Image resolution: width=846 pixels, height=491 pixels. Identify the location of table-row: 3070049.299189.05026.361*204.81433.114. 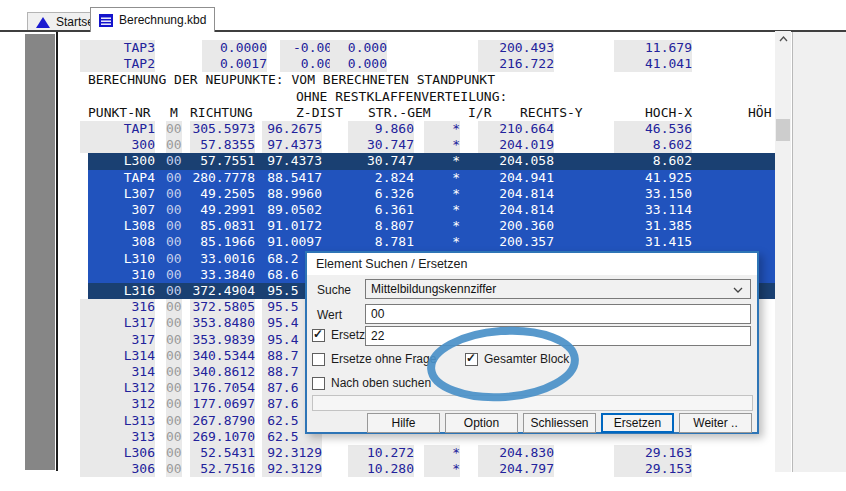
(388, 210).